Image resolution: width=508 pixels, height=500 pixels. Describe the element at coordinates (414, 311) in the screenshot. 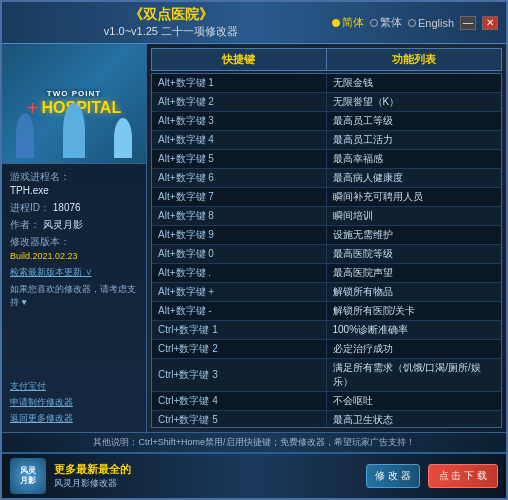

I see `hotkey-func: 解锁所有医院/关卡` at that location.